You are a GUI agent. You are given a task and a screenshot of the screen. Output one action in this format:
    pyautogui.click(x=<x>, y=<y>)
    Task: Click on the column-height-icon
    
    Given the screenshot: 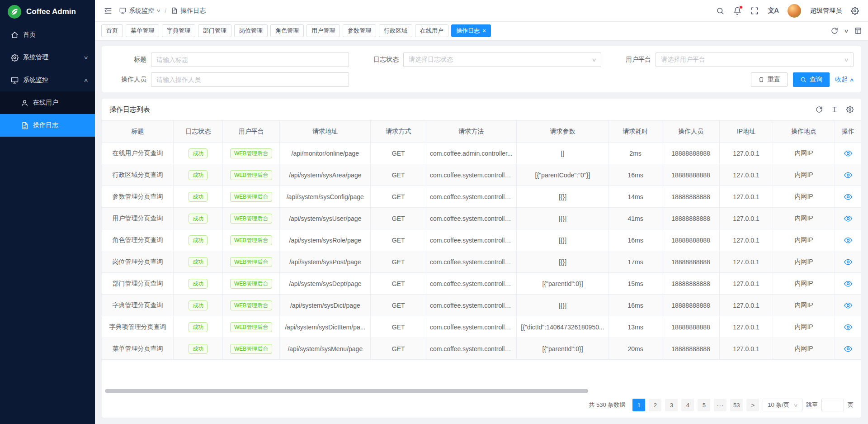 What is the action you would take?
    pyautogui.click(x=835, y=110)
    